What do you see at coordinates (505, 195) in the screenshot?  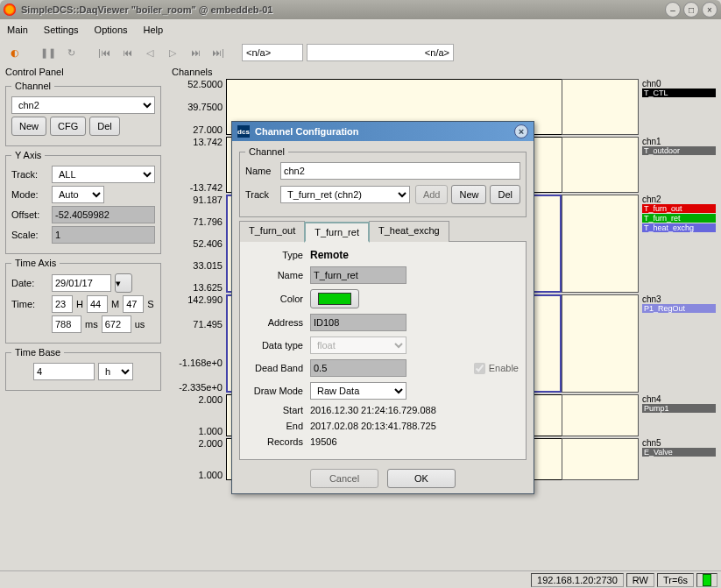 I see `dlg-del-button: Del` at bounding box center [505, 195].